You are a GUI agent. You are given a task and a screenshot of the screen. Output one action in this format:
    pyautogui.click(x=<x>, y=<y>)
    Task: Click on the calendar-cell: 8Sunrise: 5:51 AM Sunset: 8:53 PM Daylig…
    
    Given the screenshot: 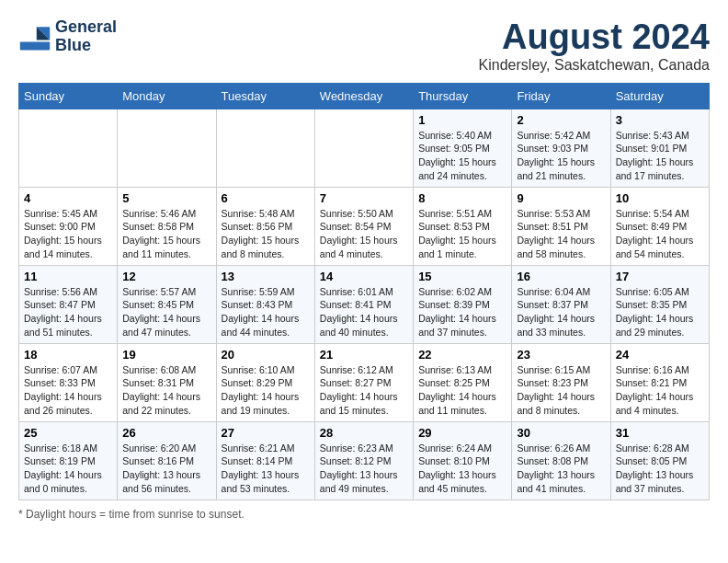 What is the action you would take?
    pyautogui.click(x=463, y=226)
    